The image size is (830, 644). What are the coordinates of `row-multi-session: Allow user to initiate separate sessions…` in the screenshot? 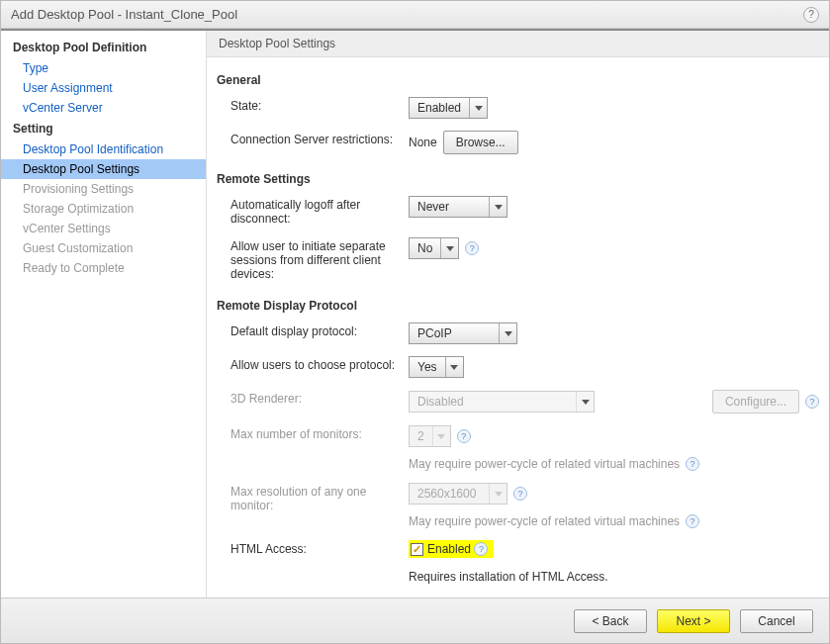 It's located at (518, 261).